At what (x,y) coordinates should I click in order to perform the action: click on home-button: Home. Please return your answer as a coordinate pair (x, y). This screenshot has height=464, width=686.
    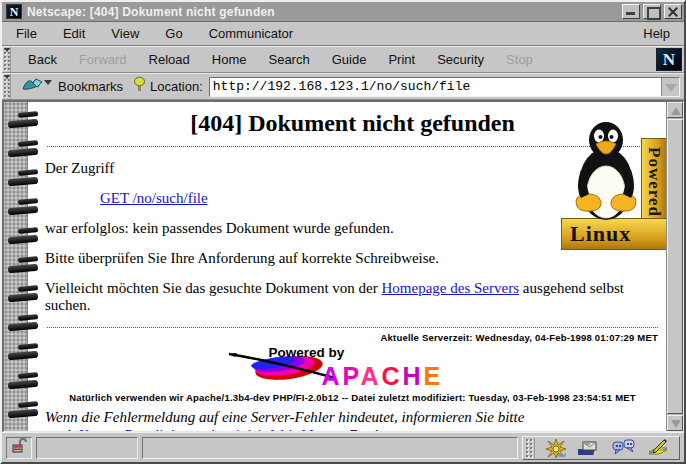
    Looking at the image, I should click on (230, 60).